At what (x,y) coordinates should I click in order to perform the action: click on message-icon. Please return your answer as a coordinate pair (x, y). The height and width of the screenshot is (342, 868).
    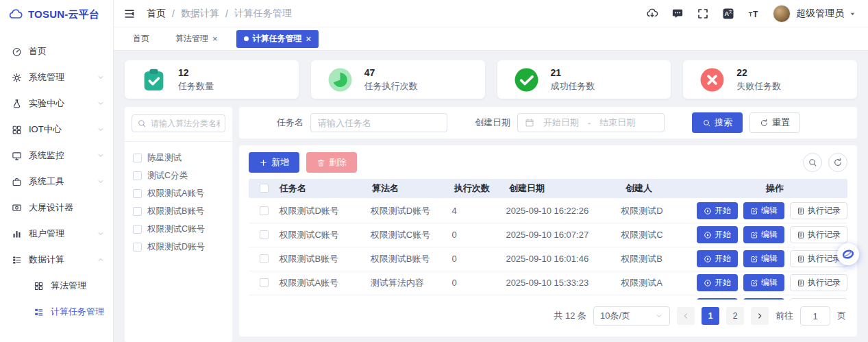
    Looking at the image, I should click on (678, 14).